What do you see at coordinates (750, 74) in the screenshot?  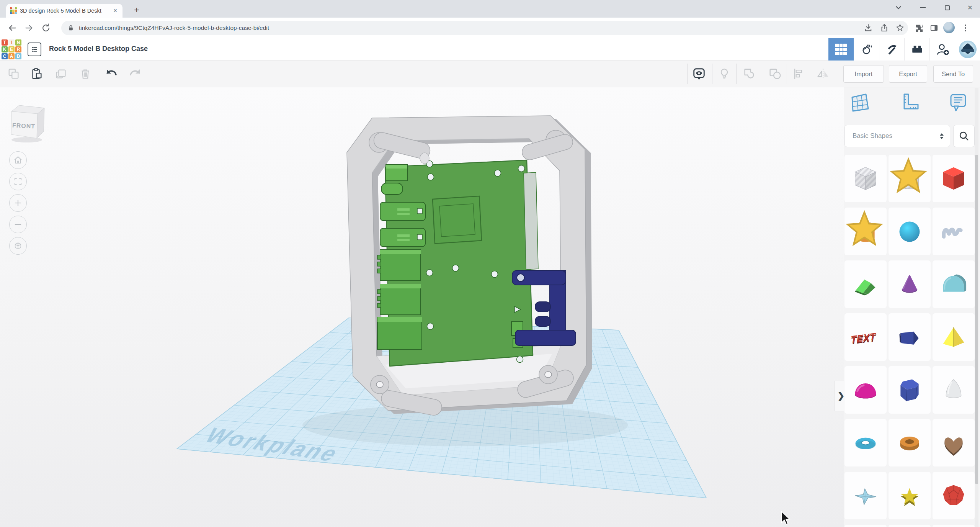 I see `group-icon` at bounding box center [750, 74].